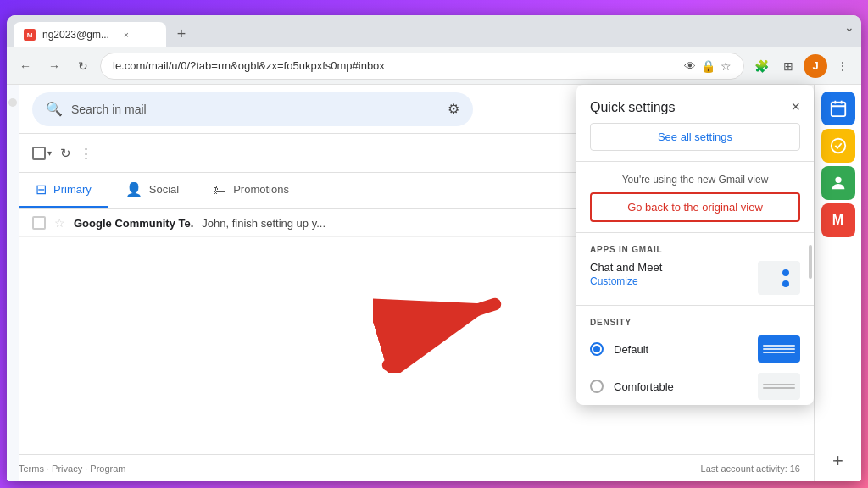 Image resolution: width=868 pixels, height=488 pixels. I want to click on apps-label: Chat and Meet, so click(669, 268).